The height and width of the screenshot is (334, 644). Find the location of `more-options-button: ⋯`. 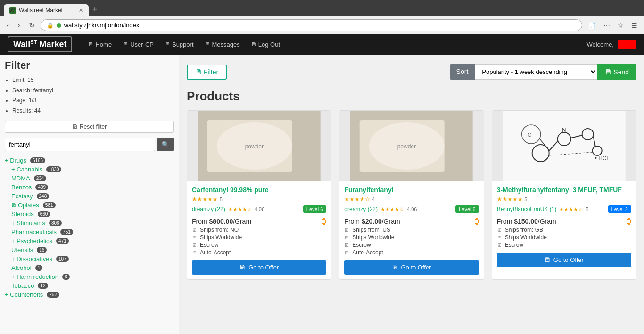

more-options-button: ⋯ is located at coordinates (607, 25).